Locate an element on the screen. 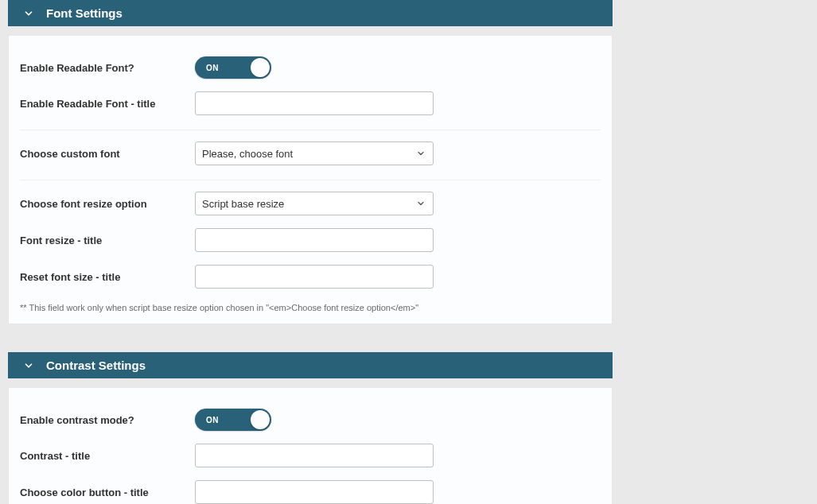  contrast-title-label: Contrast - title is located at coordinates (107, 456).